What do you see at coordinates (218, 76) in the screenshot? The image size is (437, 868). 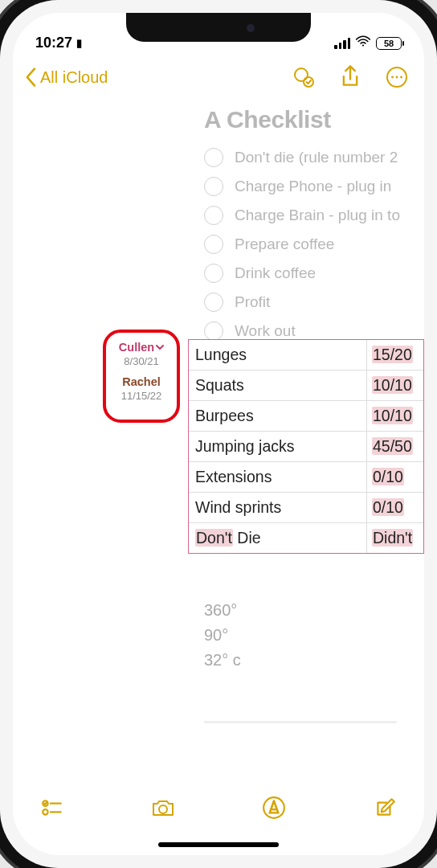 I see `nav-bar: All iCloud` at bounding box center [218, 76].